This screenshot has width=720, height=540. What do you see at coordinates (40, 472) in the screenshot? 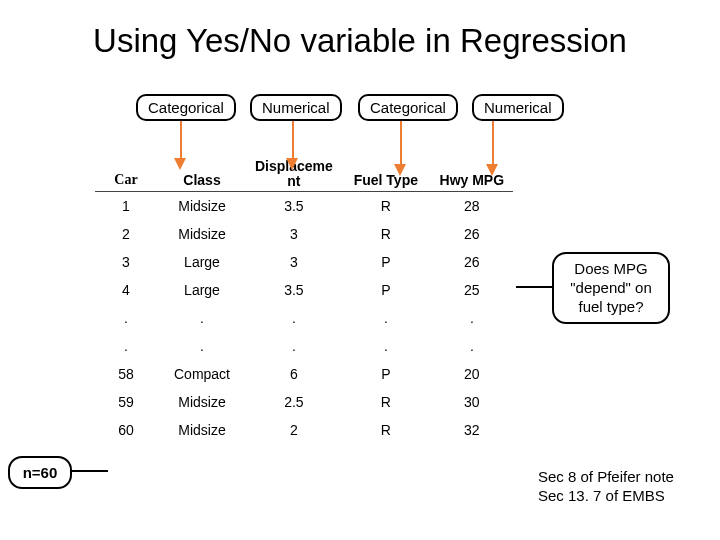
I see `n-callout: n=60` at bounding box center [40, 472].